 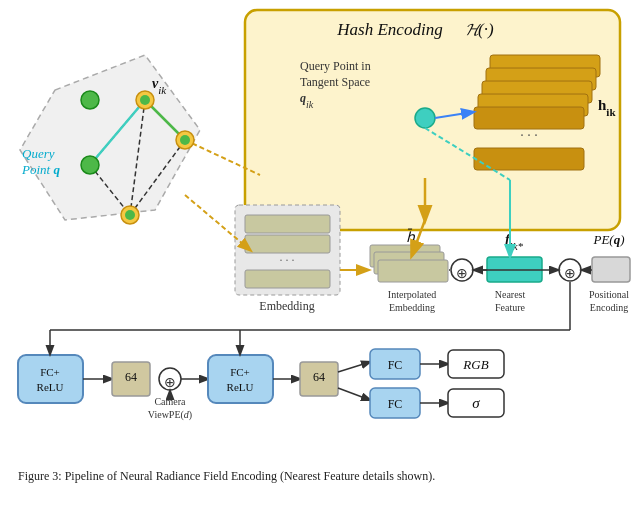 I want to click on fc-relu-1-label2: ReLU, so click(x=50, y=387).